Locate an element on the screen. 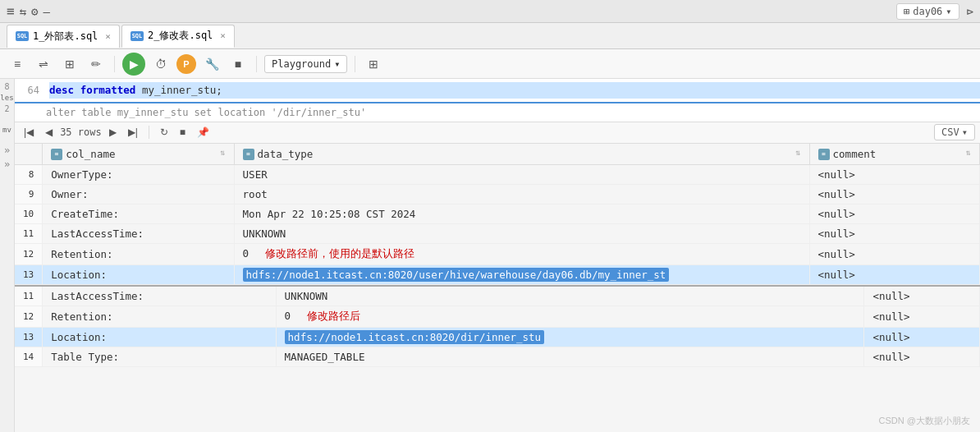  csv-export-btn: CSV ▾ is located at coordinates (955, 132).